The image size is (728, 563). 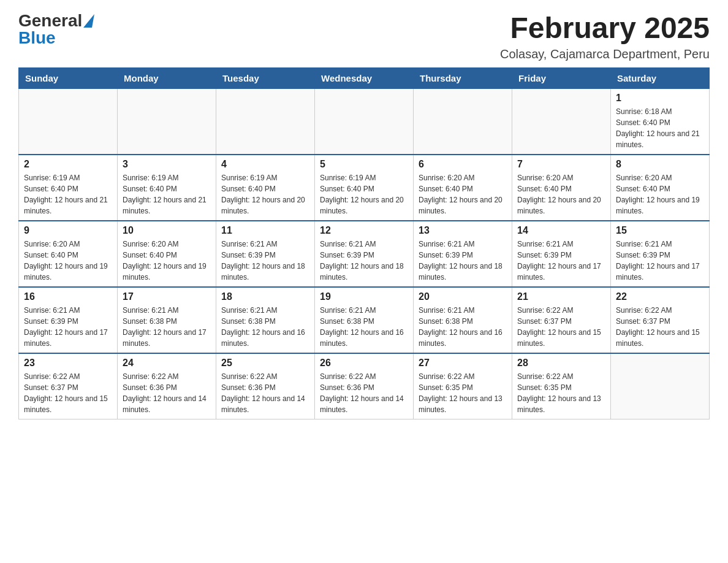 I want to click on day-number: 10, so click(x=167, y=231).